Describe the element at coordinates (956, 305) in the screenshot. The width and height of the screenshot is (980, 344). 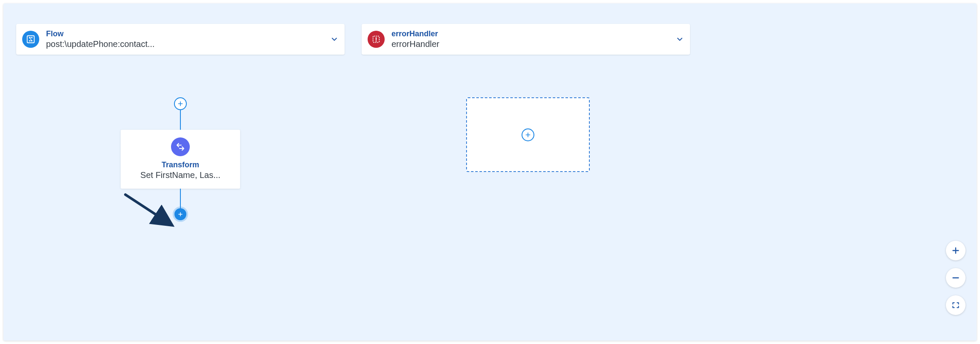
I see `fit-view-button` at that location.